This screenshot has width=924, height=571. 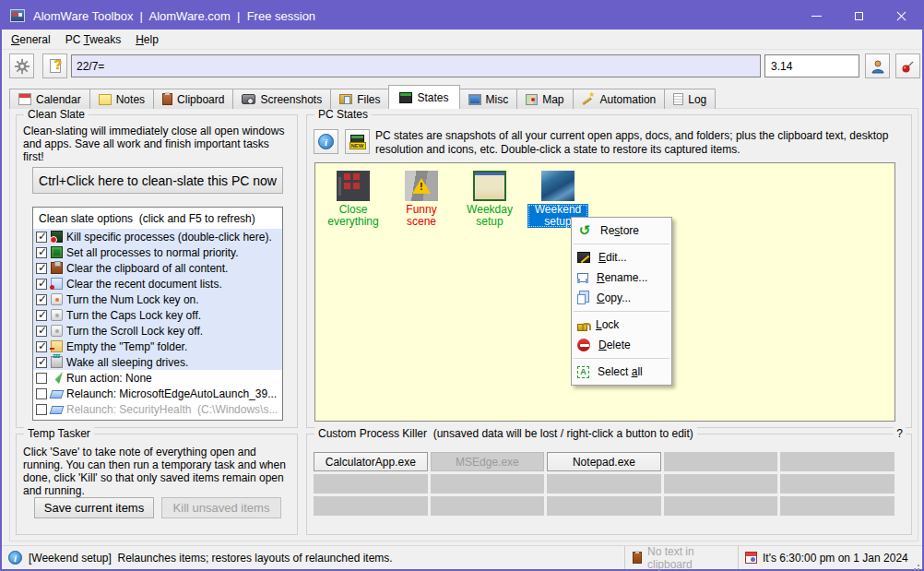 I want to click on save-current-items-button: Save current items, so click(x=94, y=507).